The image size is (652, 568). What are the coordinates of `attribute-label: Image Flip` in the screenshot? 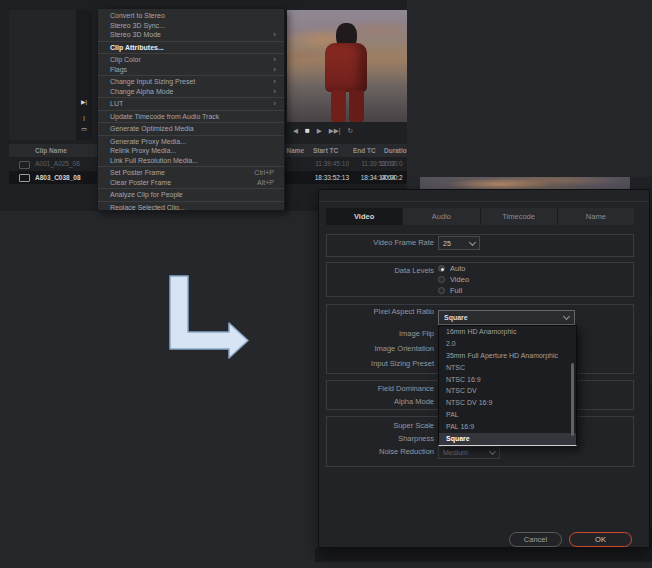 It's located at (380, 334).